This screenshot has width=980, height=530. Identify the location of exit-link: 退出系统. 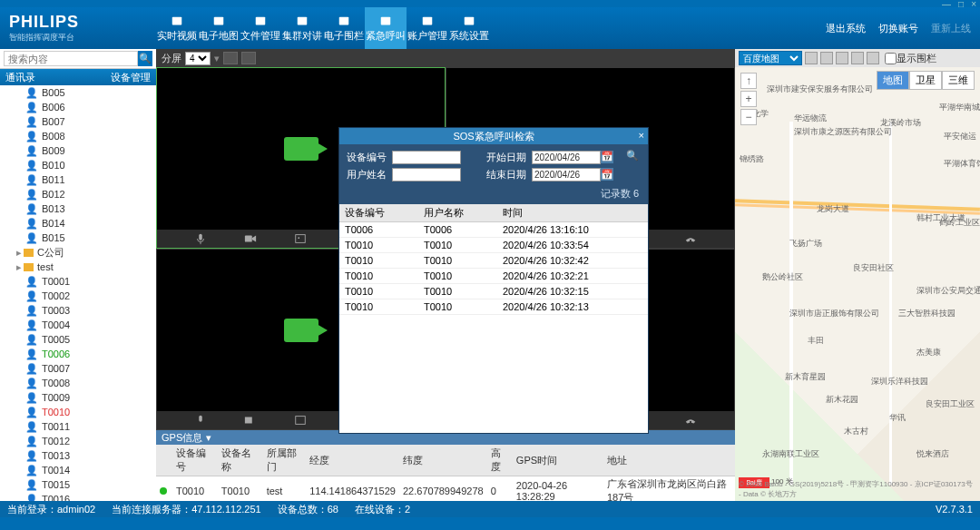
(846, 29).